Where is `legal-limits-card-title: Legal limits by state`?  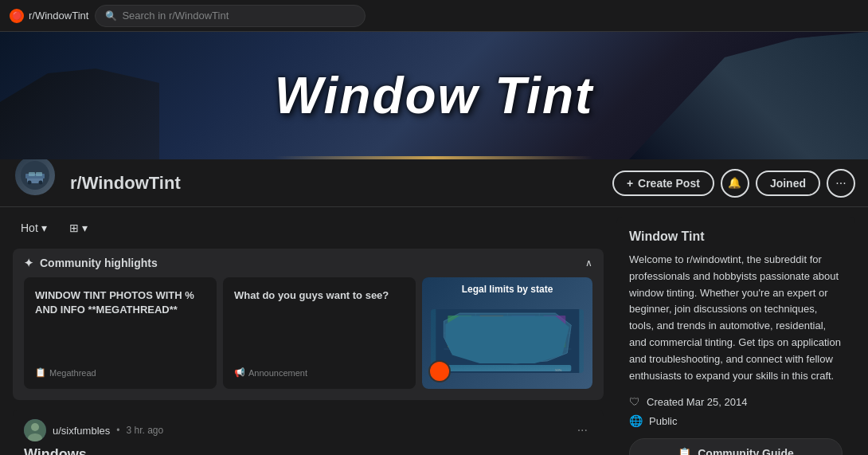
legal-limits-card-title: Legal limits by state is located at coordinates (507, 289).